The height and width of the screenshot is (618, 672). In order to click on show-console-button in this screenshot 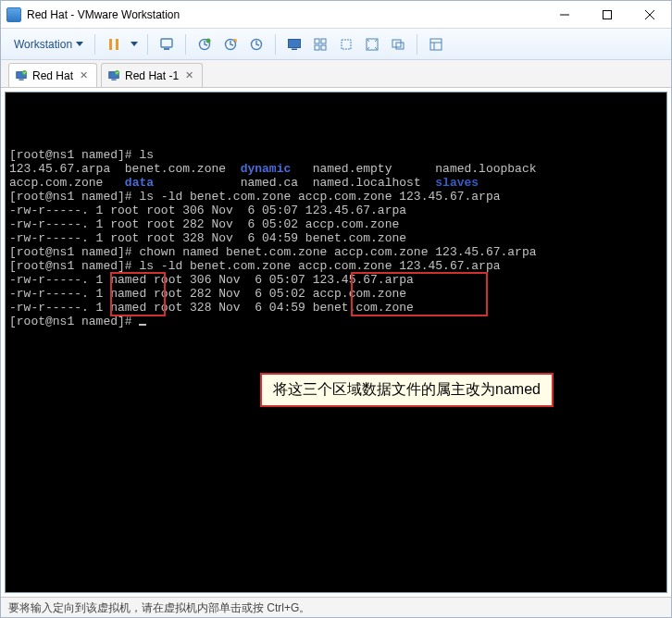, I will do `click(294, 44)`.